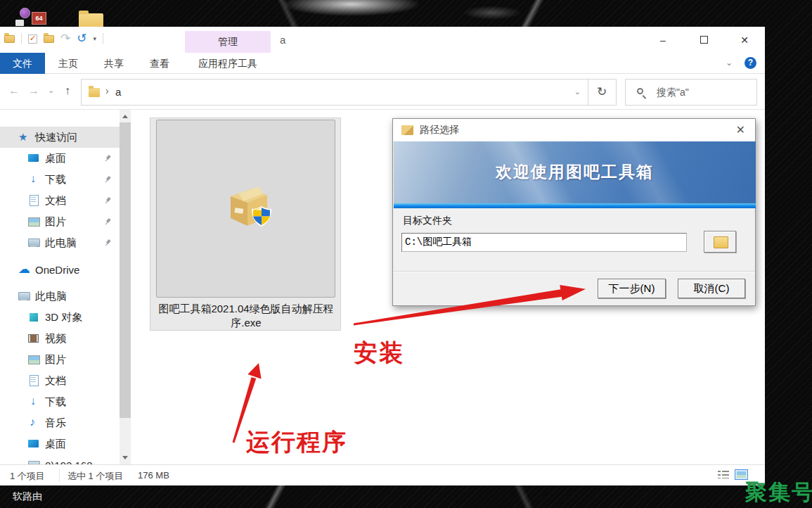  What do you see at coordinates (745, 39) in the screenshot?
I see `close-button: ✕` at bounding box center [745, 39].